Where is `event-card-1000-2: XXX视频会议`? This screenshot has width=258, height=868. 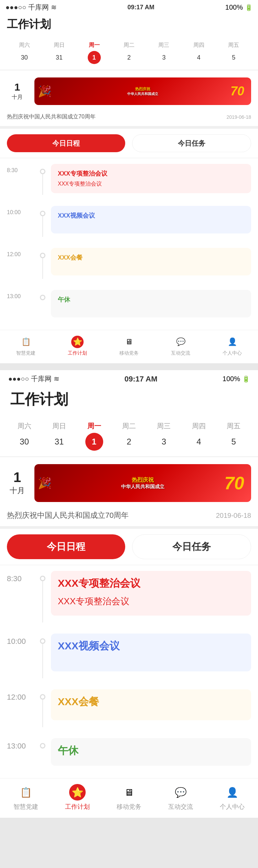 event-card-1000-2: XXX视频会议 is located at coordinates (151, 652).